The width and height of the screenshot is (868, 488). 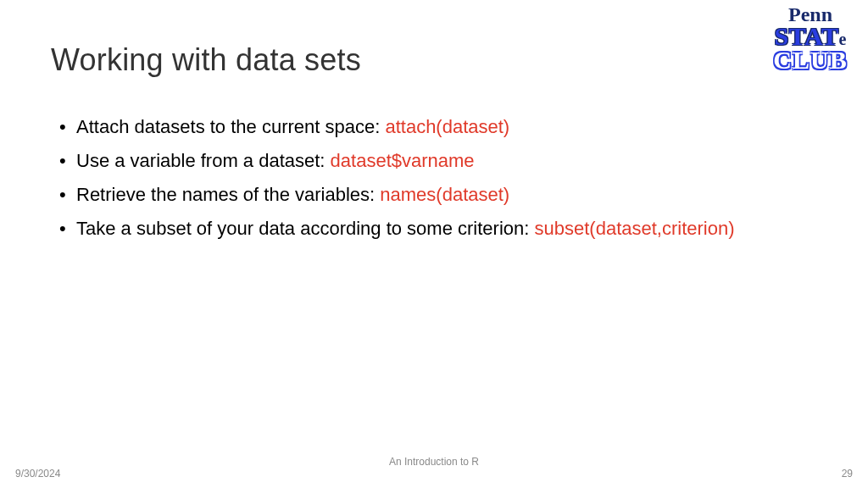 I want to click on footer-page-number: 29, so click(x=848, y=474).